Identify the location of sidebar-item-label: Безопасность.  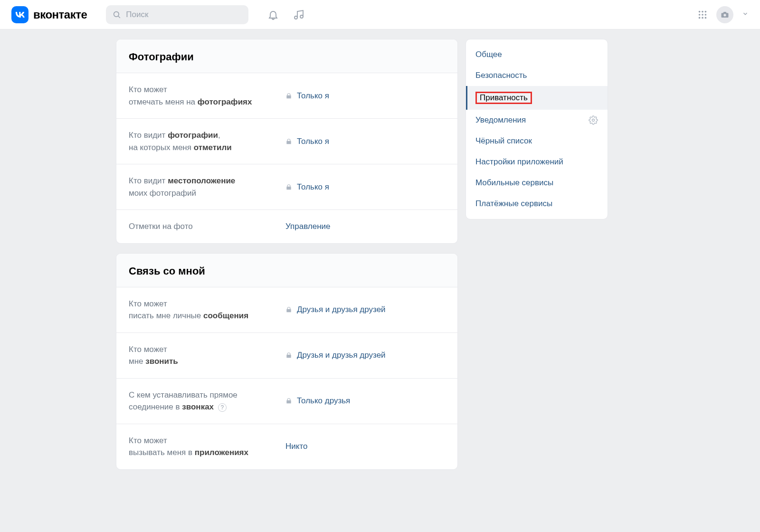
(501, 76).